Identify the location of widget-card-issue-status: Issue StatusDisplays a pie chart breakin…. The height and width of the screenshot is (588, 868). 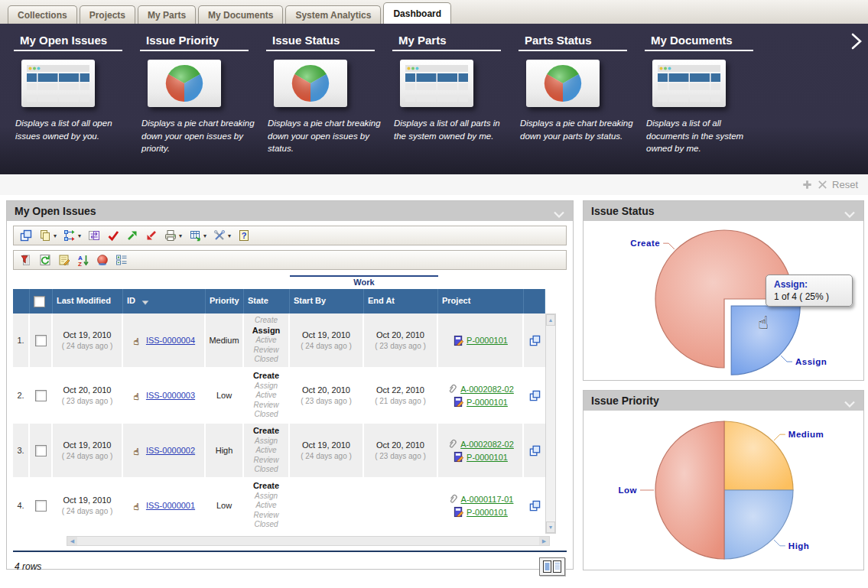
(329, 104).